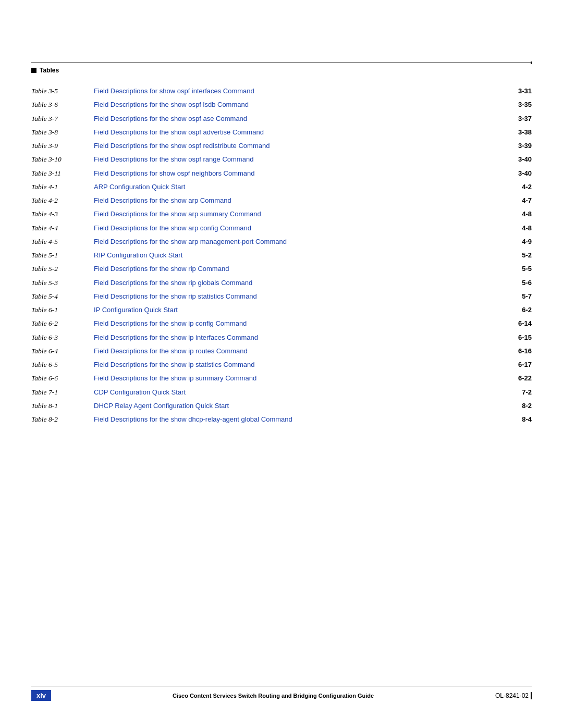 The width and height of the screenshot is (563, 728). I want to click on toc-link: DHCP Relay Agent Configuration Quick Sta…, so click(307, 406).